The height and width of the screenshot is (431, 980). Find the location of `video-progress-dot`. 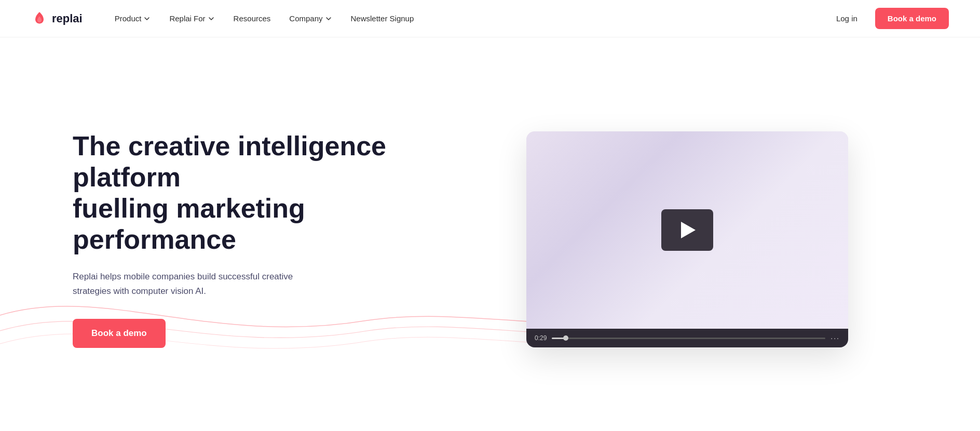

video-progress-dot is located at coordinates (566, 338).